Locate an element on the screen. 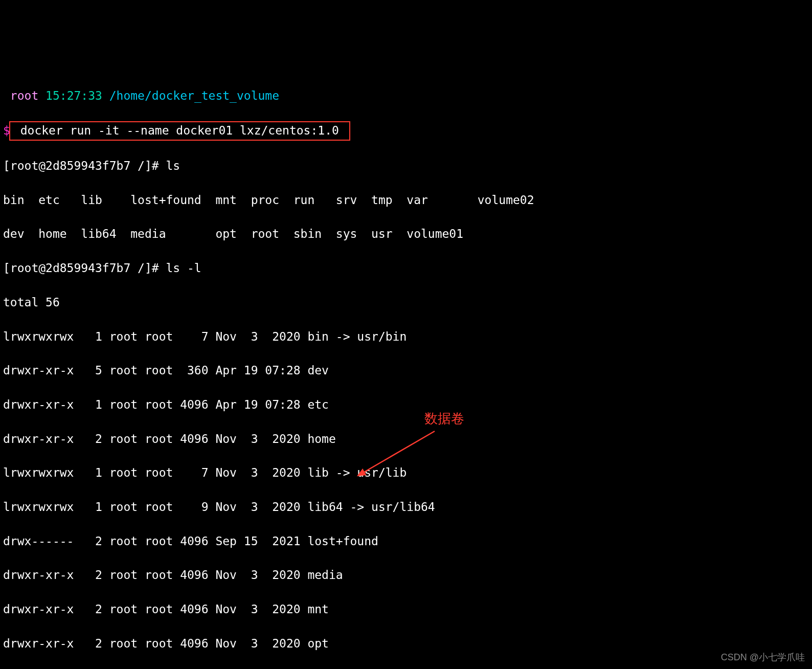 The width and height of the screenshot is (812, 669). total-line: total 56 is located at coordinates (406, 303).